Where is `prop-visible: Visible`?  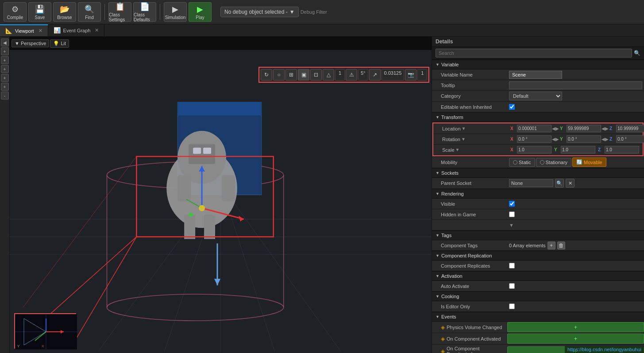 prop-visible: Visible is located at coordinates (538, 204).